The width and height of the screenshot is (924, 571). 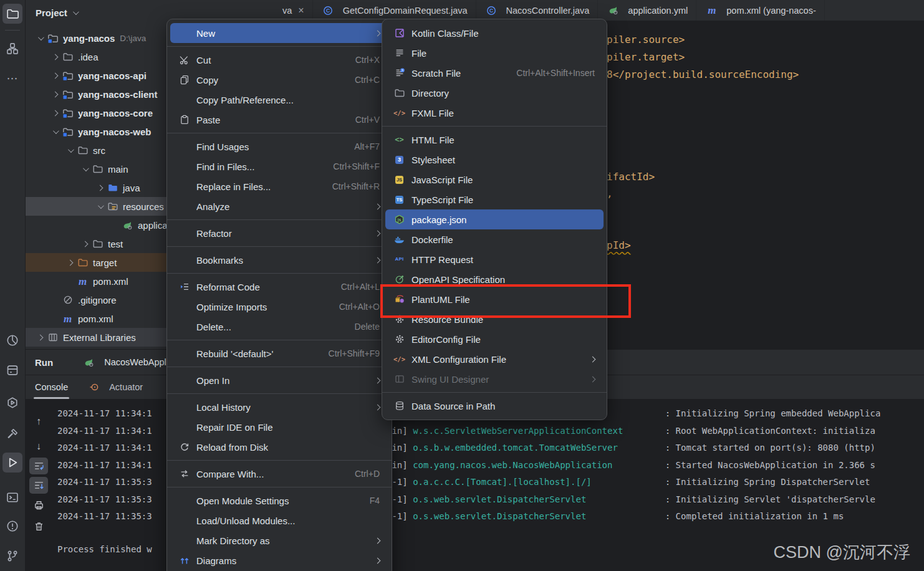 I want to click on terminal-tool-button, so click(x=12, y=497).